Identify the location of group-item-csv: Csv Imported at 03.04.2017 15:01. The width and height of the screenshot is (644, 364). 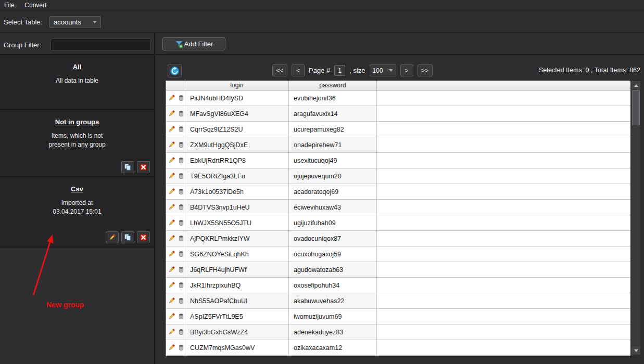
(77, 212).